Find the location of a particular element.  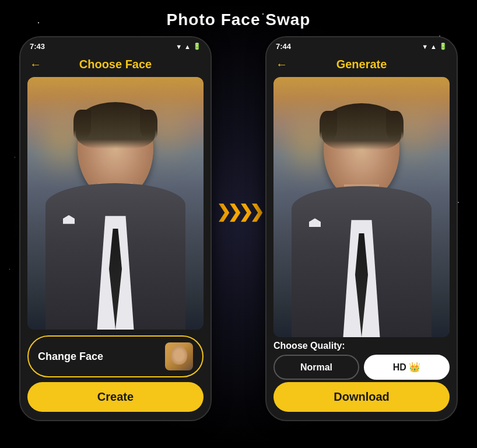

change-face-label: Change Face is located at coordinates (71, 357).